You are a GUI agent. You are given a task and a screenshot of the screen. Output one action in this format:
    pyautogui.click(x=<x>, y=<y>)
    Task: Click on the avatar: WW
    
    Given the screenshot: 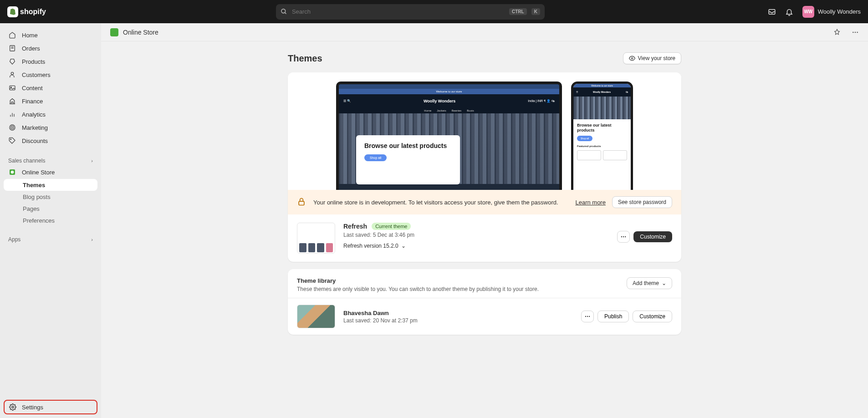 What is the action you would take?
    pyautogui.click(x=808, y=12)
    